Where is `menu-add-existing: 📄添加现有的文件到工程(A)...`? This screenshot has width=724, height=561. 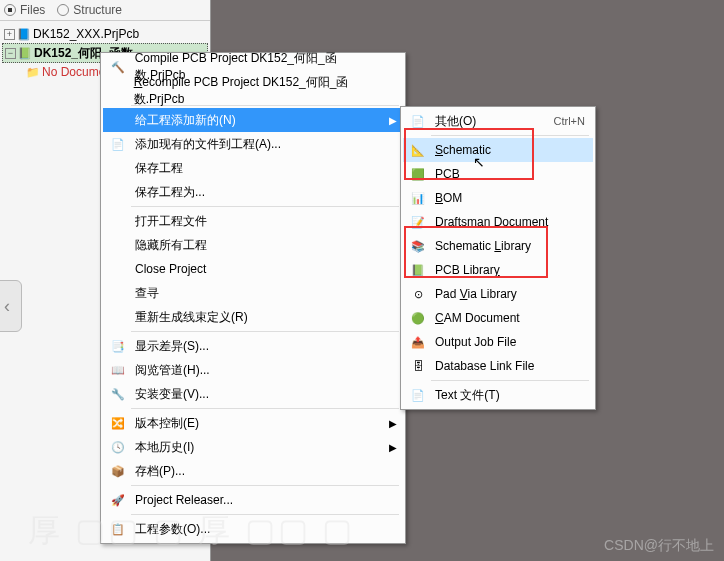
menu-add-existing: 📄添加现有的文件到工程(A)... is located at coordinates (253, 144).